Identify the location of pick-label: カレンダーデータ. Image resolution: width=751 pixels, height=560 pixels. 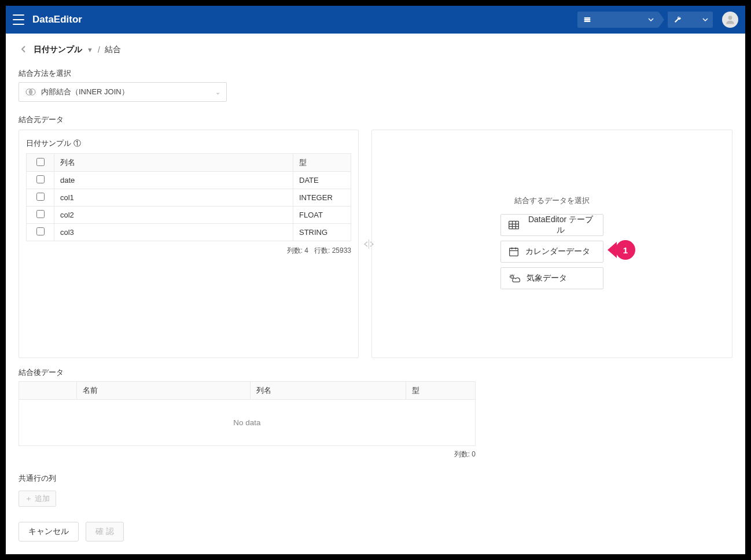
(558, 252).